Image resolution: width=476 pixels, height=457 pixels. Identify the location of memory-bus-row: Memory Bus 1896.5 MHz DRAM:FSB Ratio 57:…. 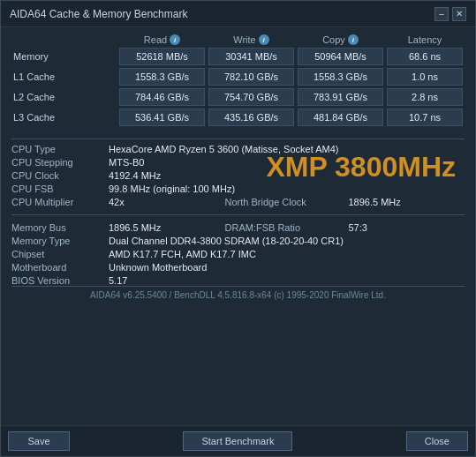
(238, 228).